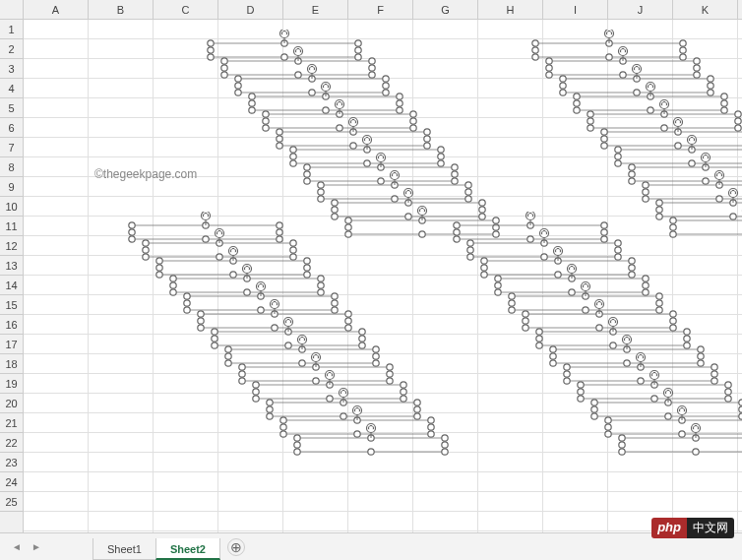 Image resolution: width=742 pixels, height=560 pixels. What do you see at coordinates (12, 148) in the screenshot?
I see `row-header: 7` at bounding box center [12, 148].